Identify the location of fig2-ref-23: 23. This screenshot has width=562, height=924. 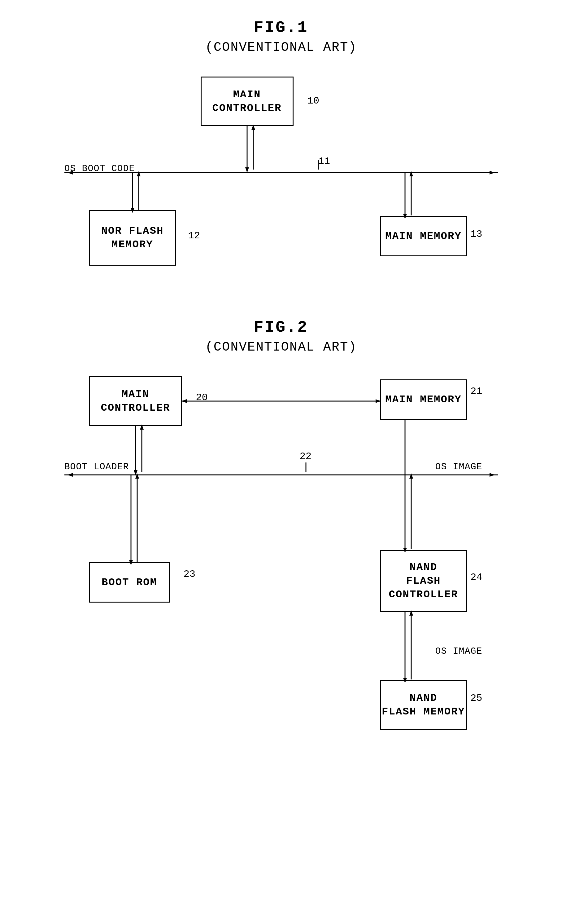
(190, 574).